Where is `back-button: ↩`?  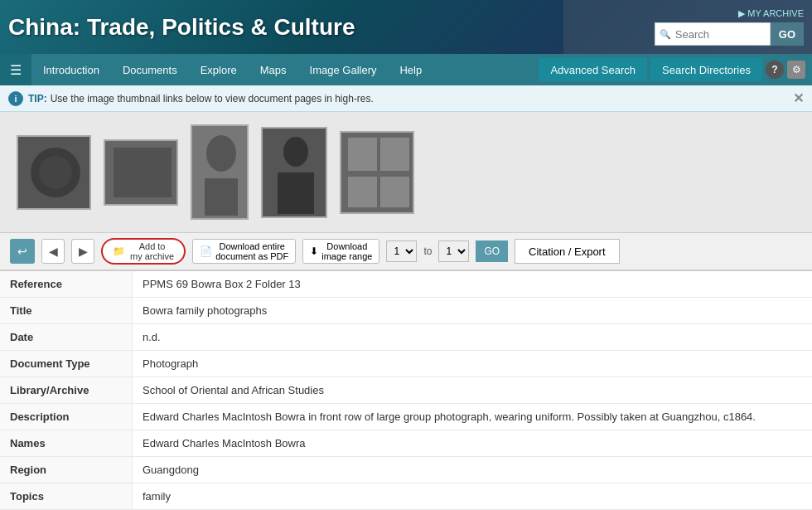 back-button: ↩ is located at coordinates (22, 251).